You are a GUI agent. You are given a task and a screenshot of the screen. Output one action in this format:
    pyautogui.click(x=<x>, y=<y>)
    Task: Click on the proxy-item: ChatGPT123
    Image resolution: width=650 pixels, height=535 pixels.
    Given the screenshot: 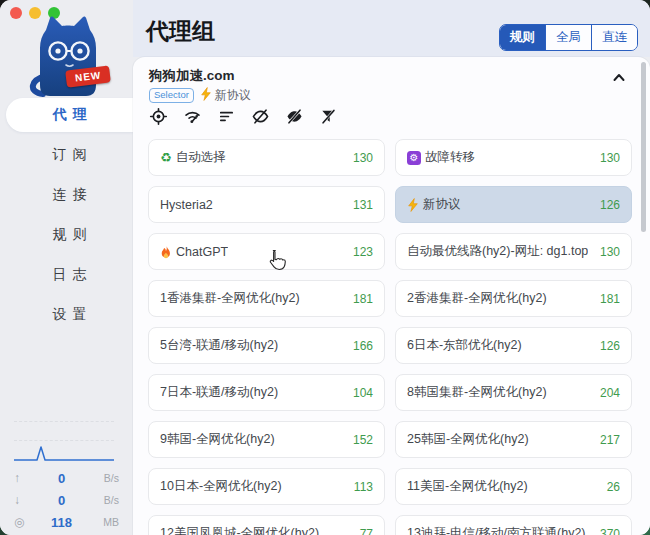 What is the action you would take?
    pyautogui.click(x=266, y=252)
    